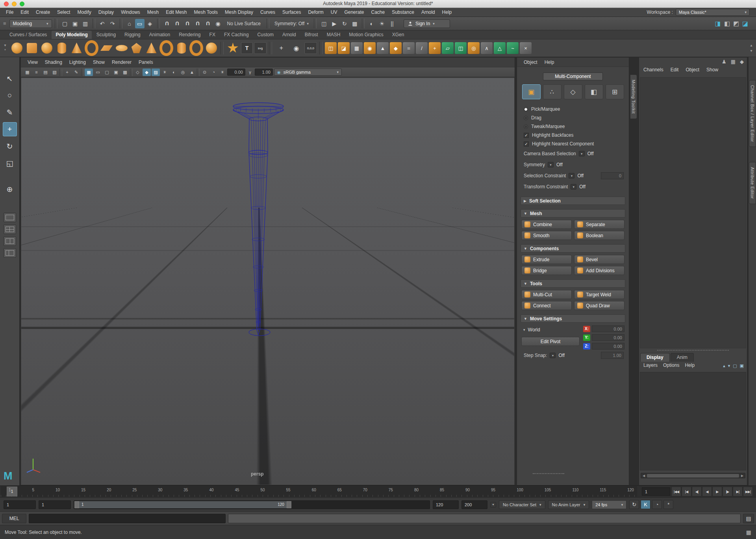 This screenshot has height=539, width=756. What do you see at coordinates (167, 24) in the screenshot?
I see `snap-to-grid-icon: U` at bounding box center [167, 24].